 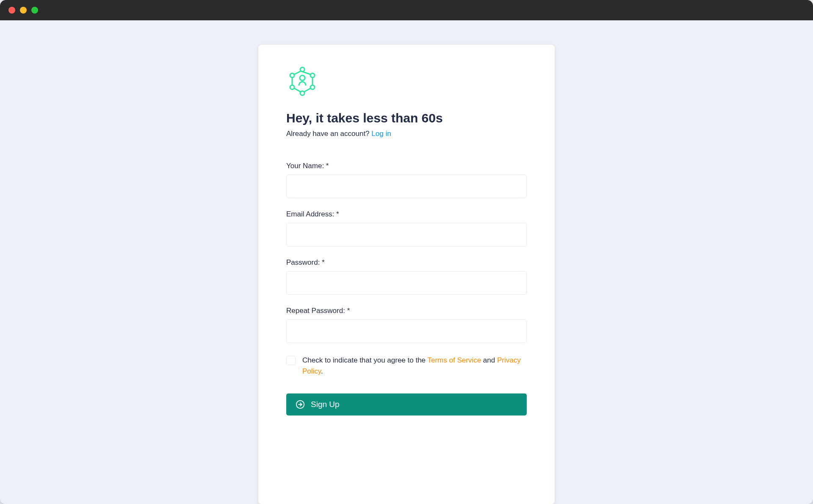 I want to click on name-input, so click(x=406, y=186).